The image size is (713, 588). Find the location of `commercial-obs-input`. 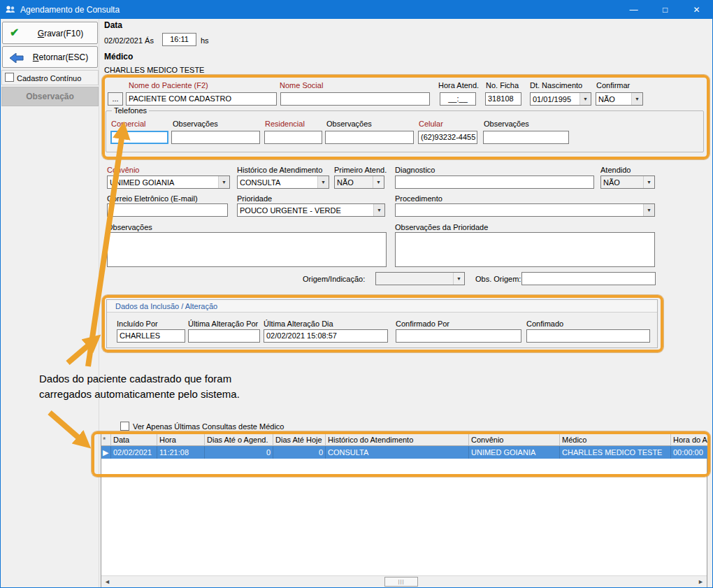

commercial-obs-input is located at coordinates (215, 137).